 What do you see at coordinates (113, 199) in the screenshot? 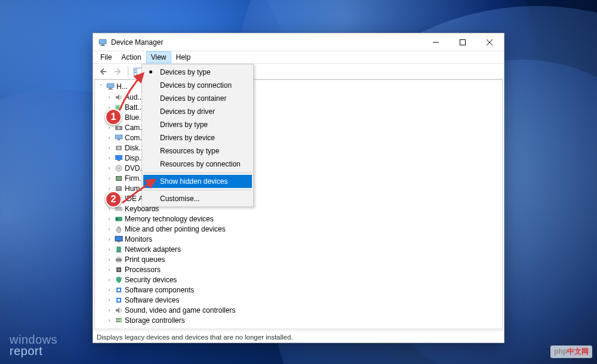
I see `badge-text: 2` at bounding box center [113, 199].